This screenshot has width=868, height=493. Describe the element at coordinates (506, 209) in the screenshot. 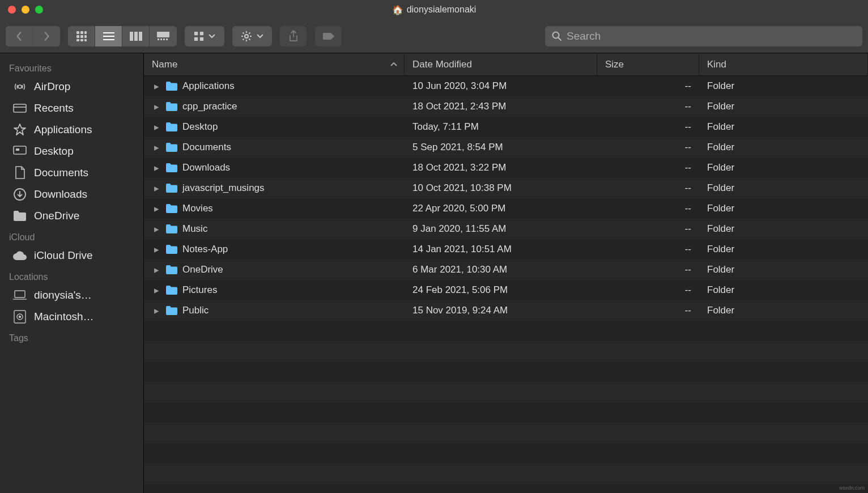

I see `table-row: ▸Movies22 Apr 2020, 5:00 PM--Folder` at that location.